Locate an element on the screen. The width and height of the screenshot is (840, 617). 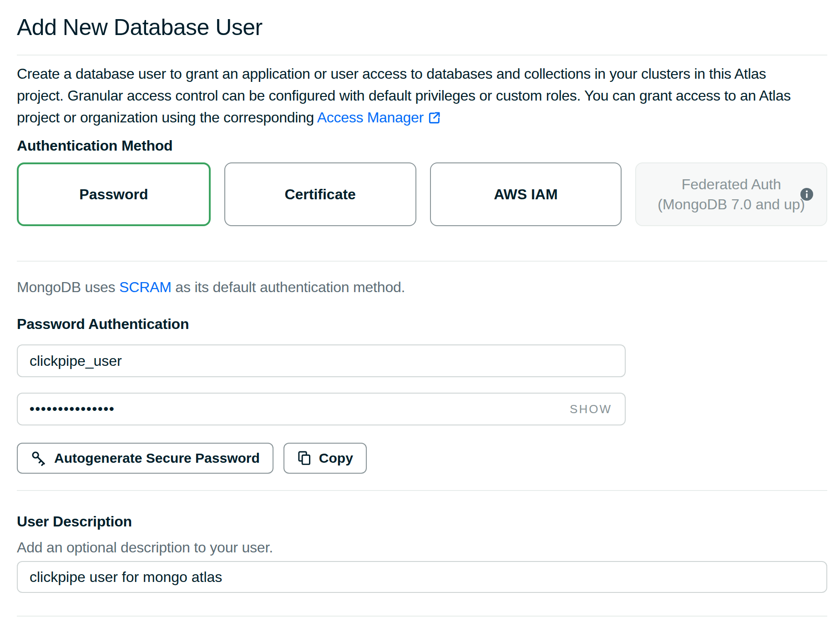
auth-option-certificate-label: Certificate is located at coordinates (320, 195).